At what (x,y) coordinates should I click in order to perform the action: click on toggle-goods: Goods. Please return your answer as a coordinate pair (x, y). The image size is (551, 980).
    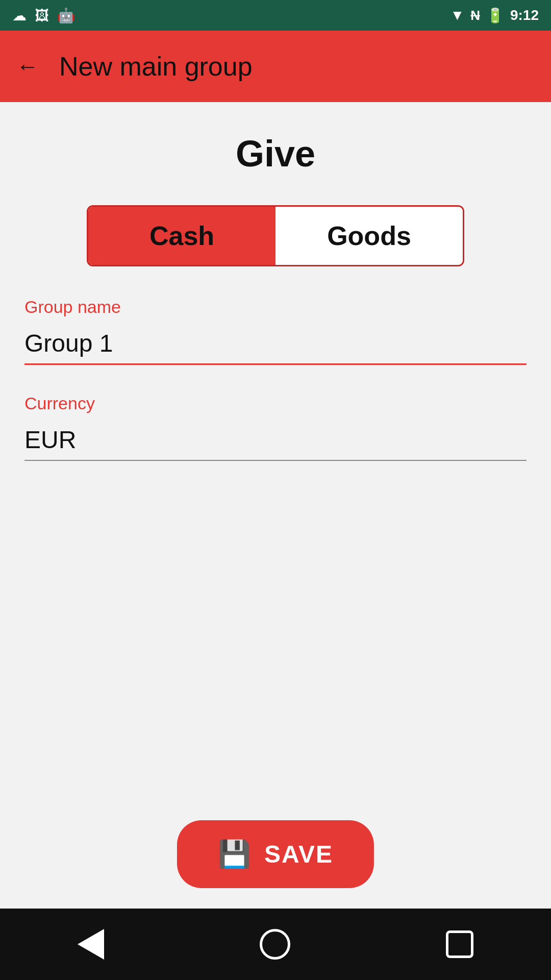
    Looking at the image, I should click on (369, 236).